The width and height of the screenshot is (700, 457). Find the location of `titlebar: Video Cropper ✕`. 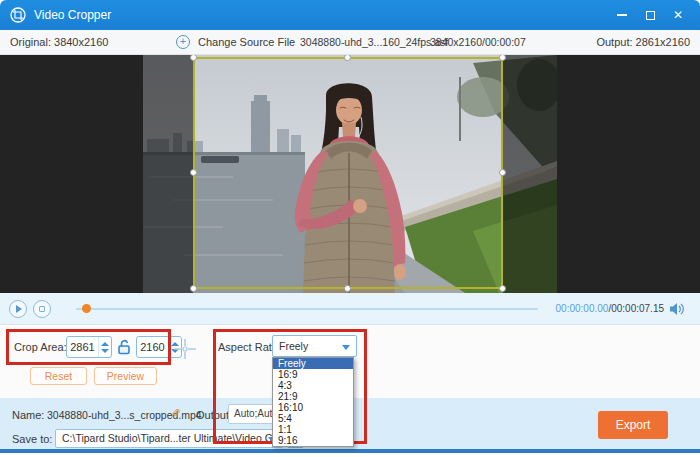

titlebar: Video Cropper ✕ is located at coordinates (350, 15).